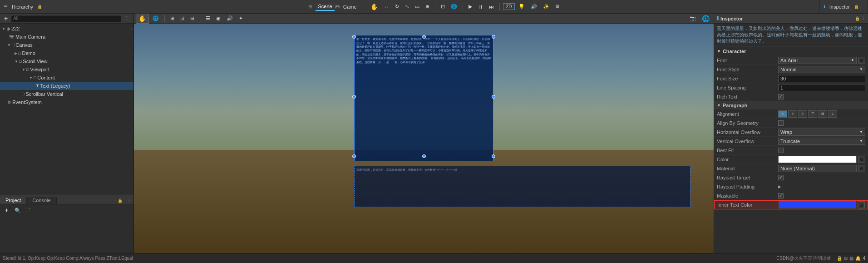 The height and width of the screenshot is (263, 868). I want to click on tree-item-event-system: ⚙ EventSystem, so click(67, 102).